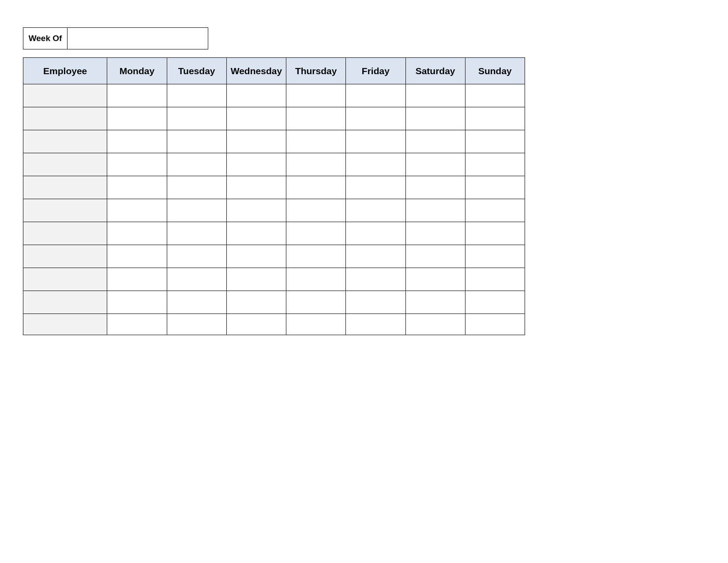 This screenshot has height=563, width=728. Describe the element at coordinates (116, 38) in the screenshot. I see `week-of-box: Week Of` at that location.